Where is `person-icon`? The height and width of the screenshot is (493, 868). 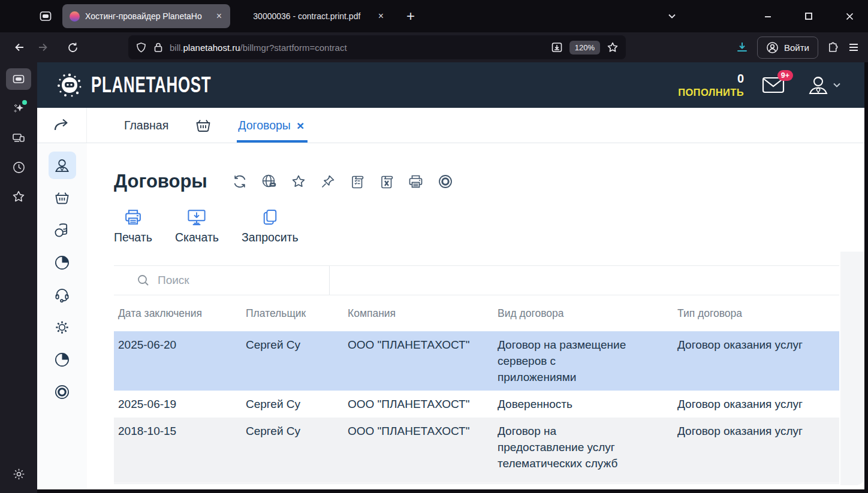
person-icon is located at coordinates (62, 165).